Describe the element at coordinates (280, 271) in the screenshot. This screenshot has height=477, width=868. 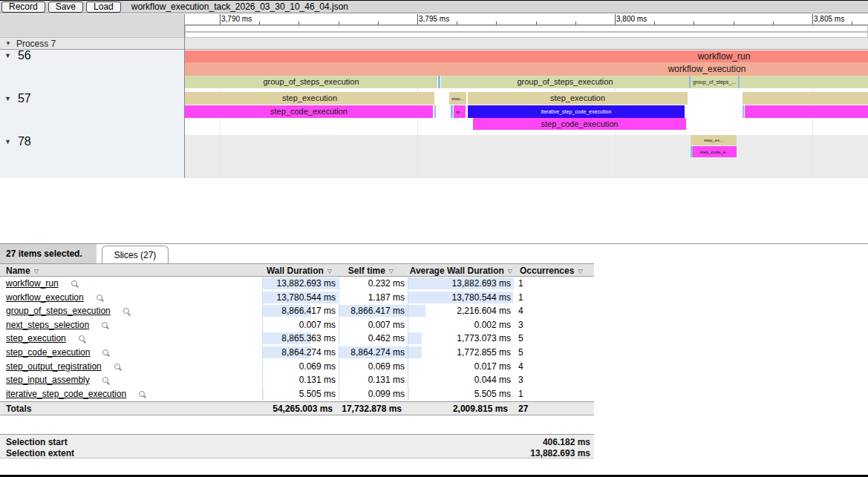
I see `column-header-wall-duration: Wall Duration▽` at that location.